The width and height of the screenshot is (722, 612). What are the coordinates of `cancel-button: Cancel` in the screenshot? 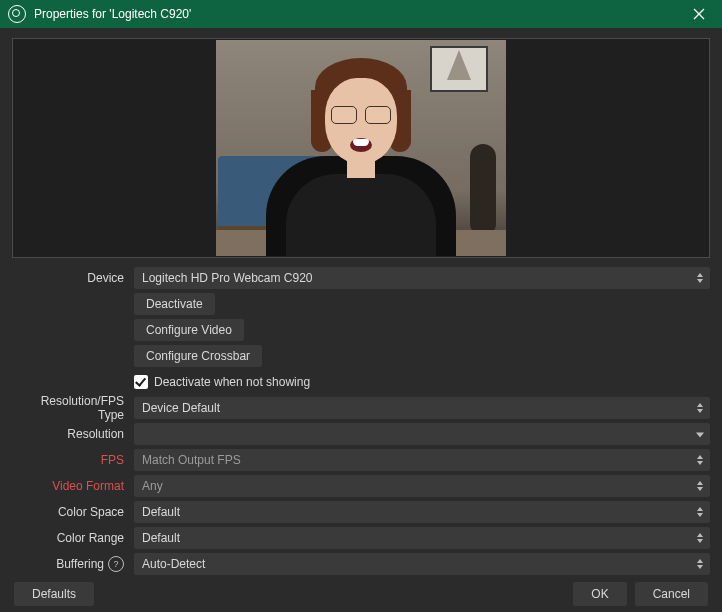 It's located at (672, 594).